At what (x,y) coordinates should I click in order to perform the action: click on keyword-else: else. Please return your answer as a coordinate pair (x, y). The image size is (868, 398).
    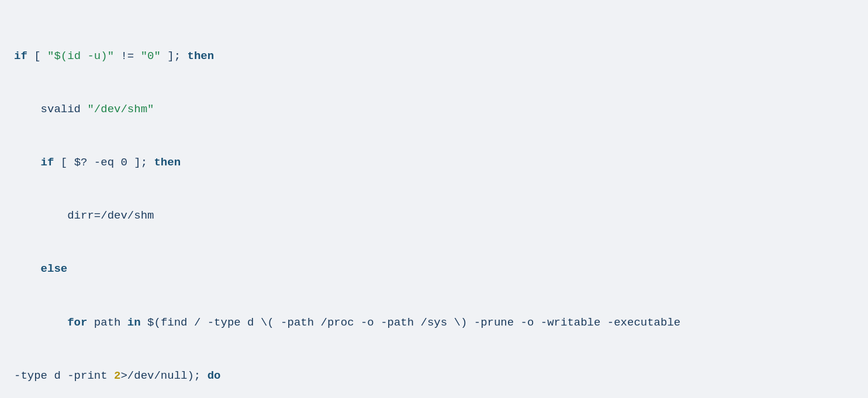
    Looking at the image, I should click on (54, 269).